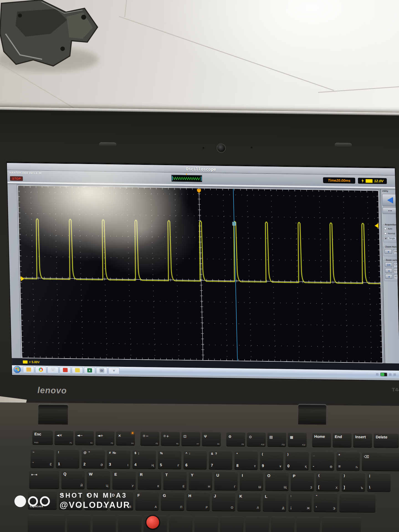 The height and width of the screenshot is (532, 399). Describe the element at coordinates (195, 460) in the screenshot. I see `key-6: ^ :6` at that location.